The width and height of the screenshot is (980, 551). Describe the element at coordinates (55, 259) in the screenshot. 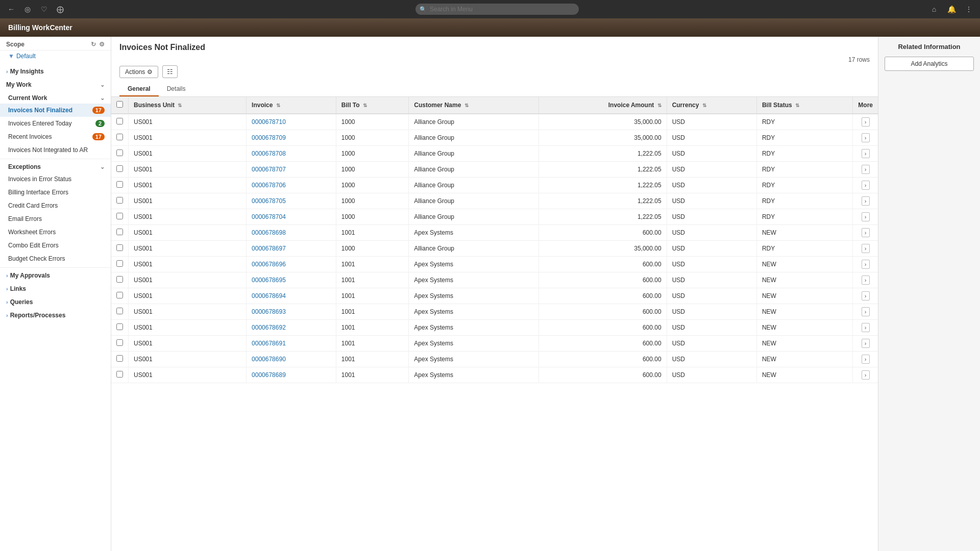

I see `sidebar-item-budget-check-errors: Budget Check Errors` at that location.